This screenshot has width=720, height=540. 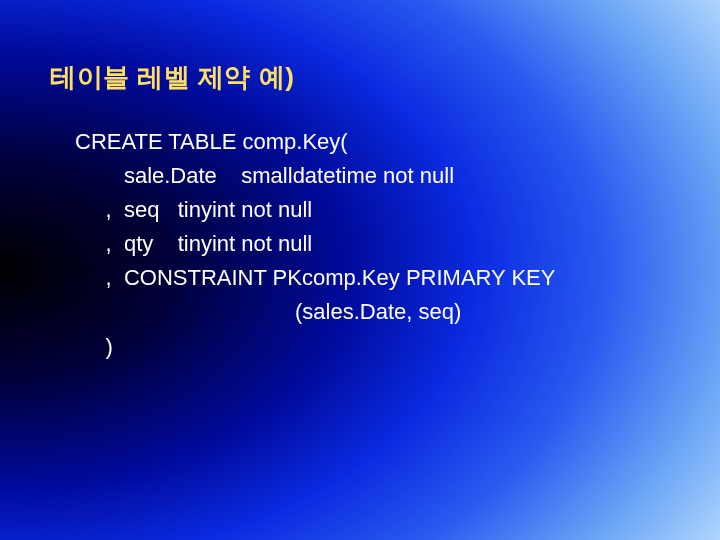 What do you see at coordinates (315, 278) in the screenshot?
I see `code-line: , CONSTRAINT PKcomp.Key PRIMARY KEY` at bounding box center [315, 278].